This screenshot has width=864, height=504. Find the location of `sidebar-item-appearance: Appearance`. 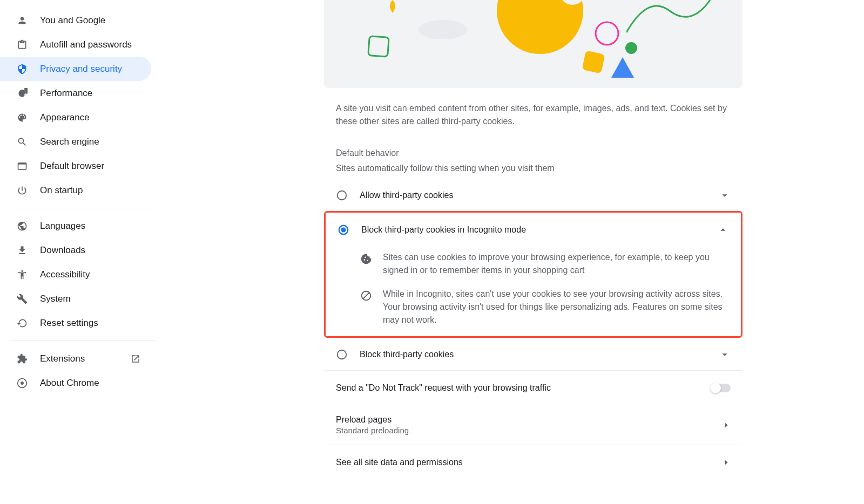

sidebar-item-appearance: Appearance is located at coordinates (76, 118).